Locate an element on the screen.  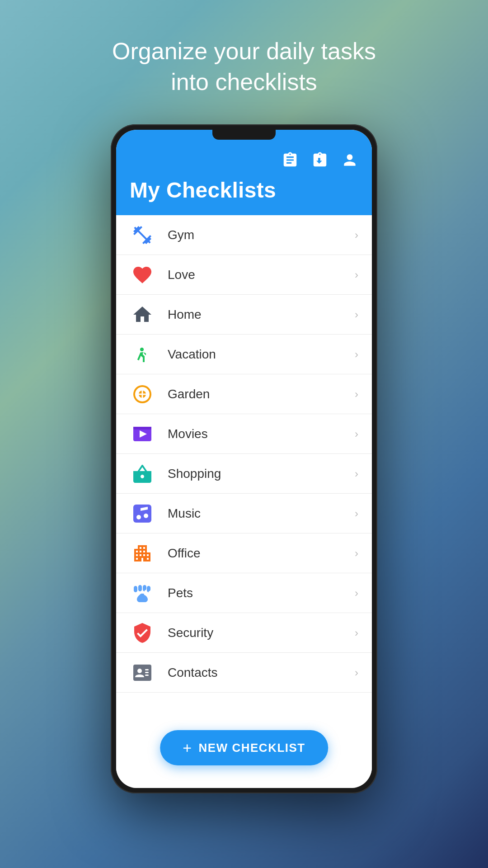
pets-label: Pets is located at coordinates (261, 593).